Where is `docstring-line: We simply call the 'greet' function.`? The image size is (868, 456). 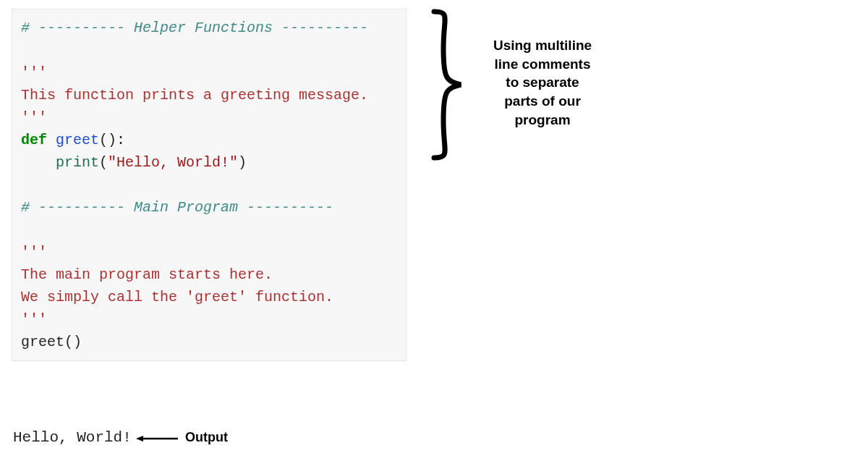
docstring-line: We simply call the 'greet' function. is located at coordinates (177, 297).